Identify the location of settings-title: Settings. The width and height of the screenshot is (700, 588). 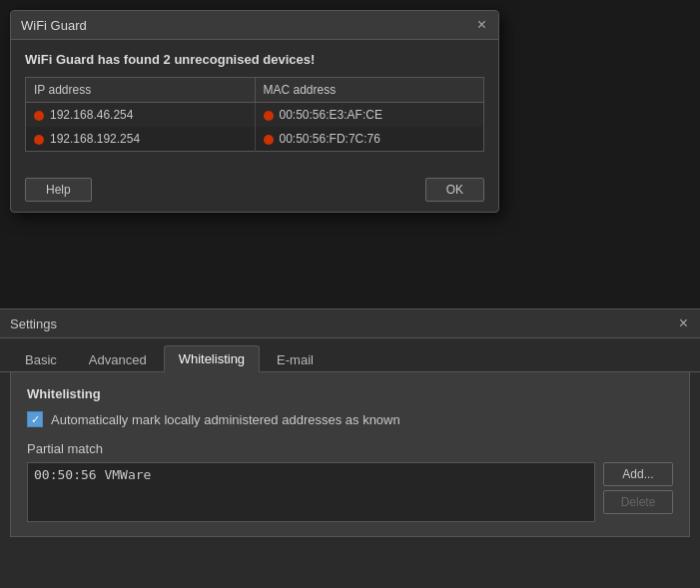
(34, 323).